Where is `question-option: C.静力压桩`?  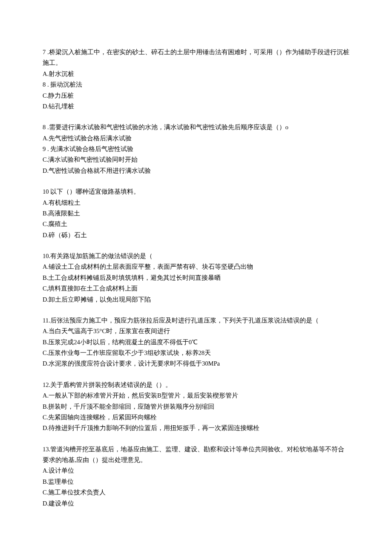
question-option: C.静力压桩 is located at coordinates (196, 96).